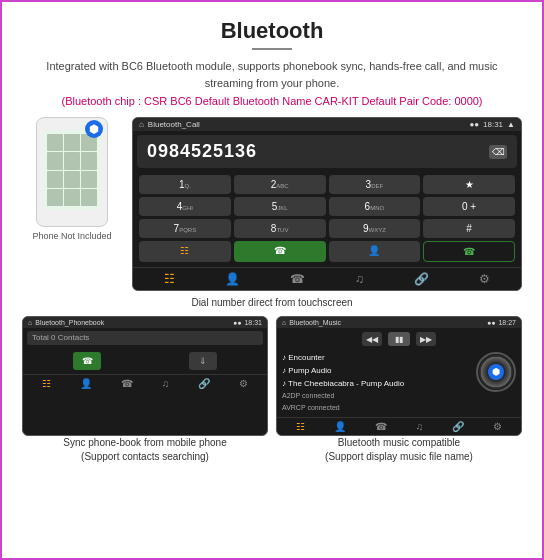  What do you see at coordinates (87, 361) in the screenshot?
I see `pb-call-btn: ☎` at bounding box center [87, 361].